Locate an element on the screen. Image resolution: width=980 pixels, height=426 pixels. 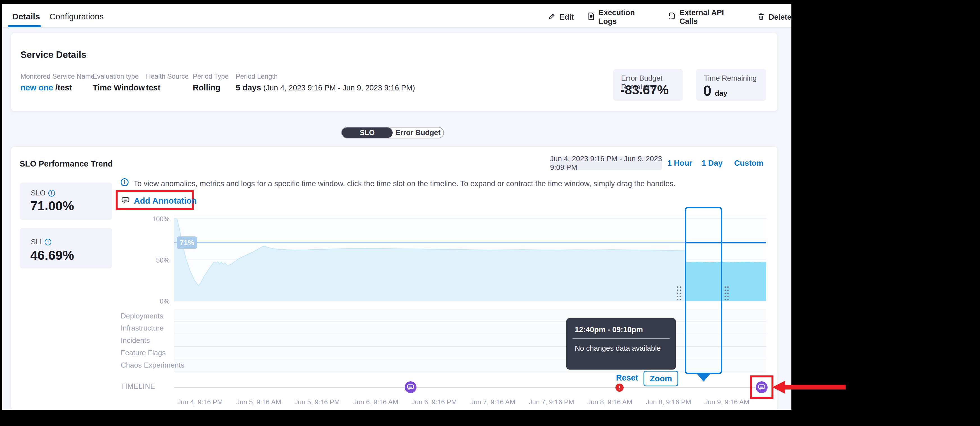
row-chaos-experiments-track is located at coordinates (470, 365).